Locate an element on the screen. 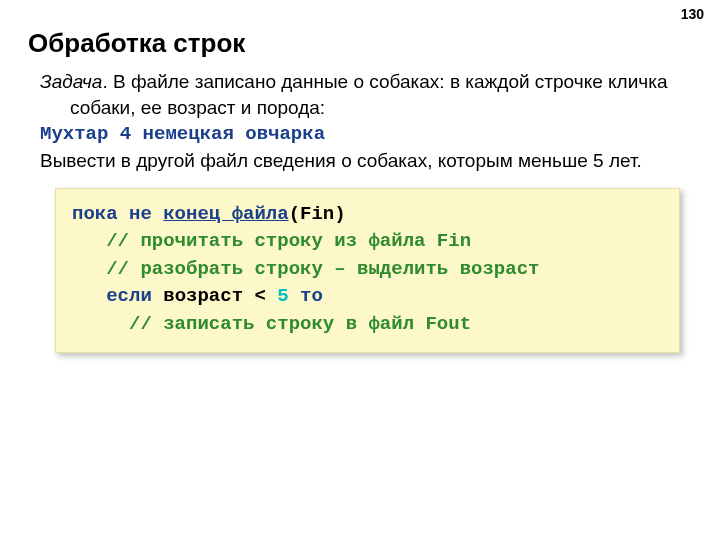 This screenshot has width=720, height=540. slide-title: Обработка строк is located at coordinates (374, 44).